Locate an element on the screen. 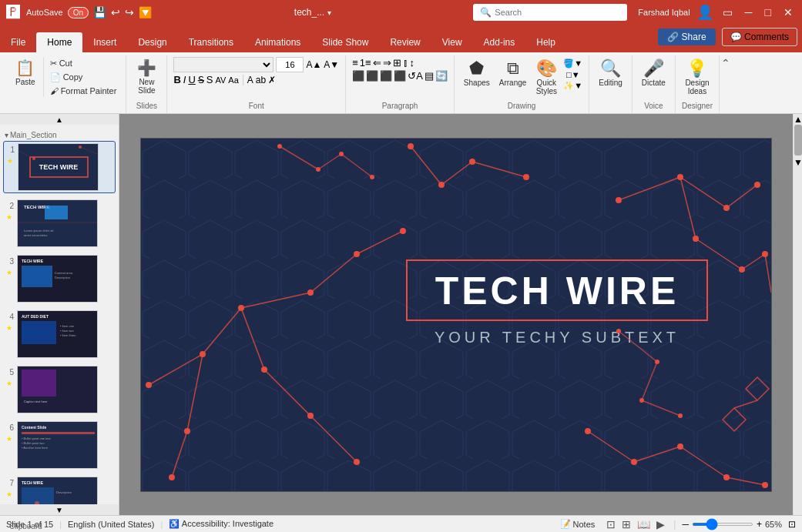 The image size is (802, 532). numbering-button: 1≡ is located at coordinates (365, 63).